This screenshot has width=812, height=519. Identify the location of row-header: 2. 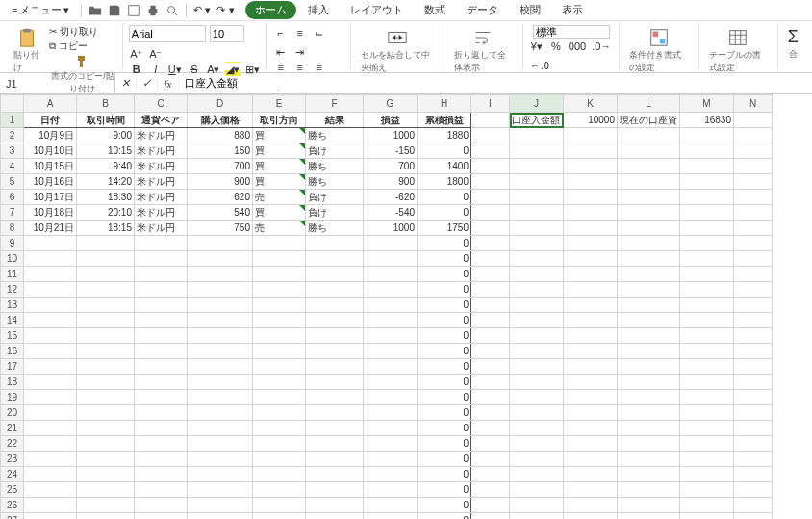
(13, 136).